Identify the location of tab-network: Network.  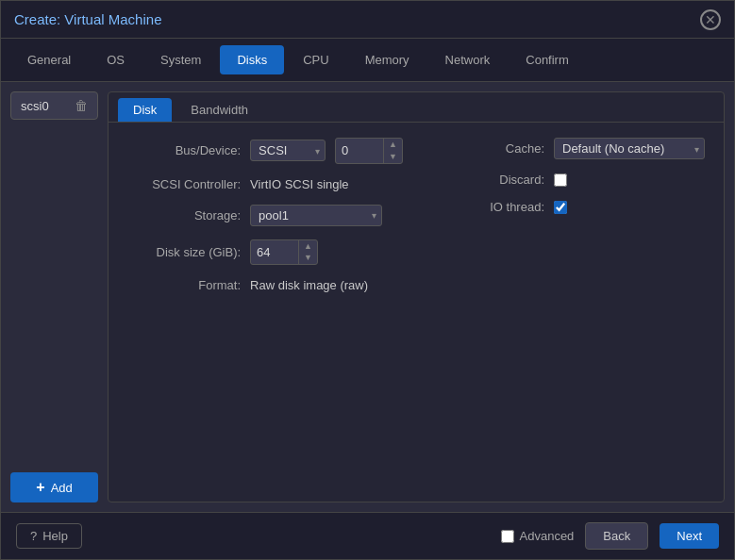
(468, 60).